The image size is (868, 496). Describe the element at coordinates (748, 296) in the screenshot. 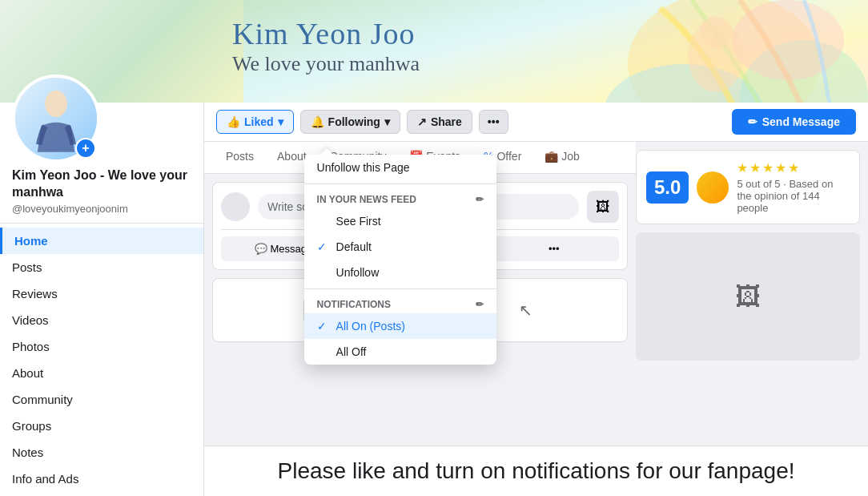

I see `media-card: 🖼` at that location.